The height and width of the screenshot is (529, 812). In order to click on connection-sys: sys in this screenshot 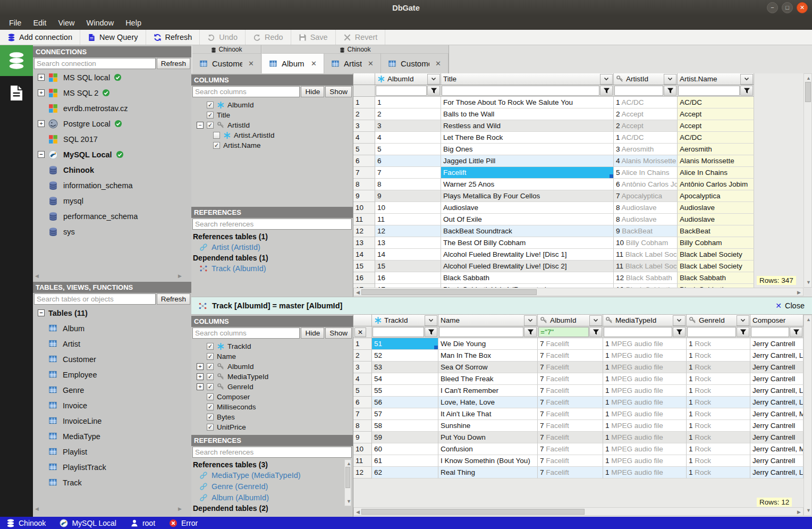, I will do `click(112, 232)`.